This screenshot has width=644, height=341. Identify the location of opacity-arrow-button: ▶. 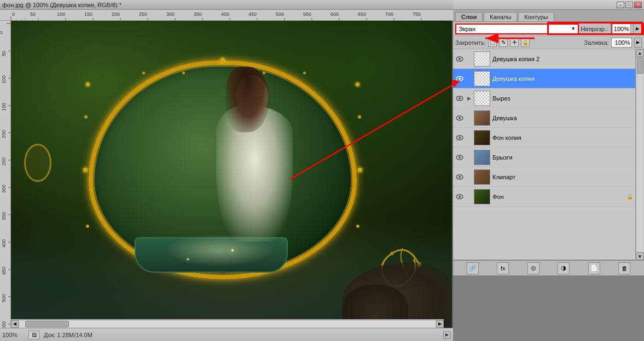
(637, 29).